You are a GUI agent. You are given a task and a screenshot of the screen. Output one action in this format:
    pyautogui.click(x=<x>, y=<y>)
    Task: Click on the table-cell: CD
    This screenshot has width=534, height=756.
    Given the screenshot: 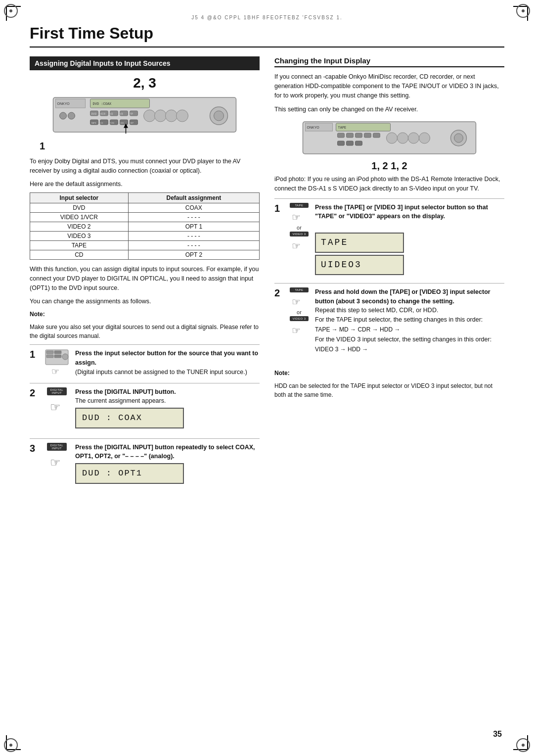 What is the action you would take?
    pyautogui.click(x=79, y=255)
    